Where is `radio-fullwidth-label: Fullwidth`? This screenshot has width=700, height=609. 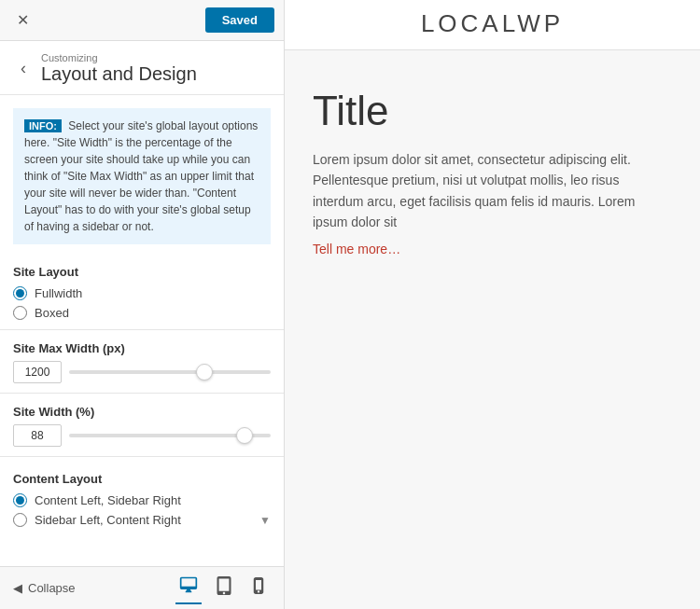
radio-fullwidth-label: Fullwidth is located at coordinates (58, 293).